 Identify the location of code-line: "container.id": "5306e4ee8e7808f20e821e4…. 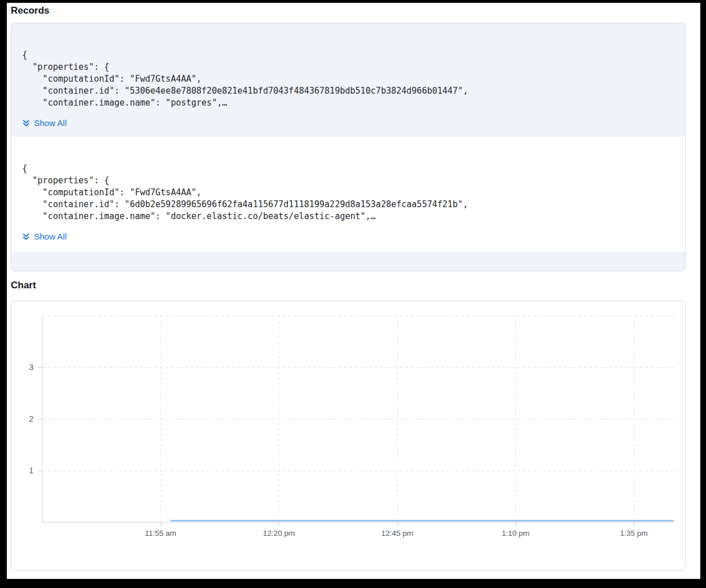
(348, 91).